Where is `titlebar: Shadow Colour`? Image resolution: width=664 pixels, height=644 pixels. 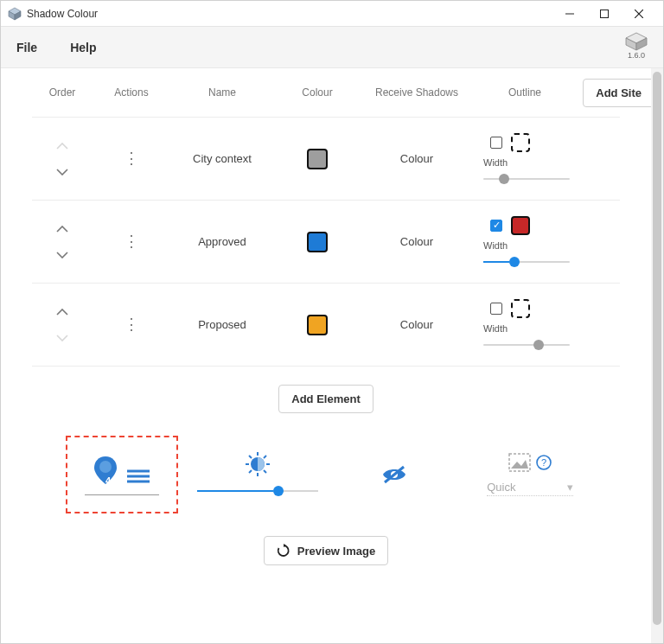 titlebar: Shadow Colour is located at coordinates (332, 14).